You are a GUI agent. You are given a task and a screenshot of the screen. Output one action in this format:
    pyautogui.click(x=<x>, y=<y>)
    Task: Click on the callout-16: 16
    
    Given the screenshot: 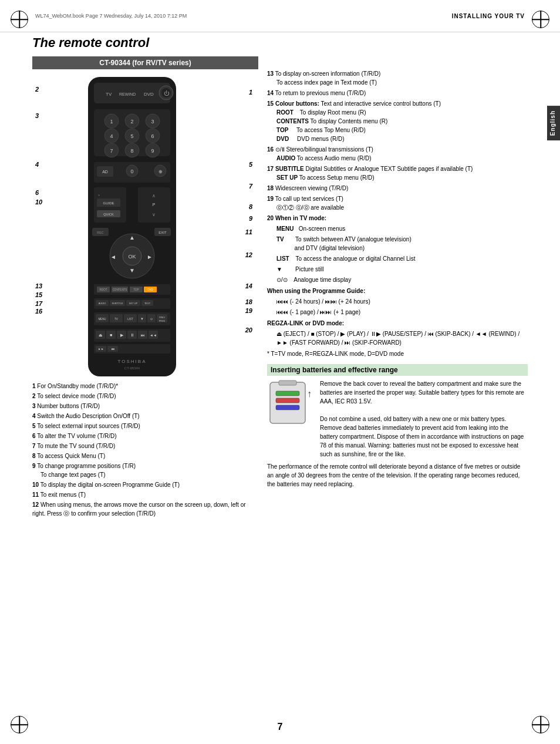 What is the action you would take?
    pyautogui.click(x=39, y=311)
    